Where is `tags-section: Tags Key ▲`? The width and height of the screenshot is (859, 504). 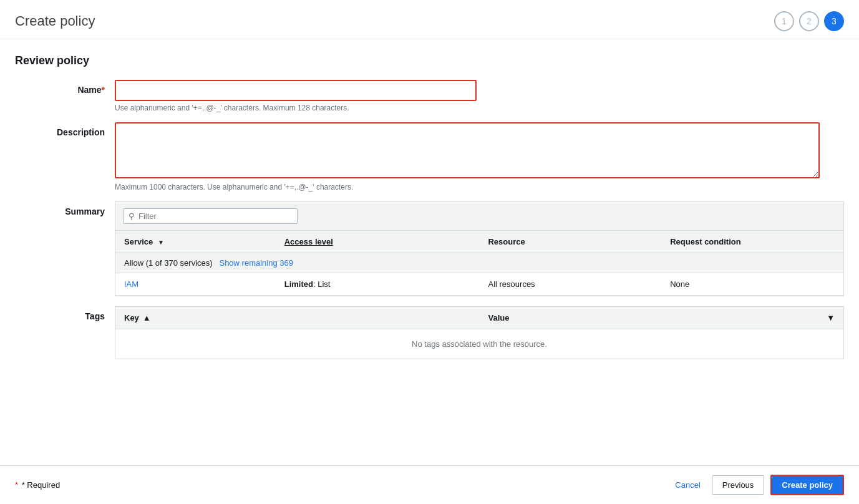 tags-section: Tags Key ▲ is located at coordinates (429, 333).